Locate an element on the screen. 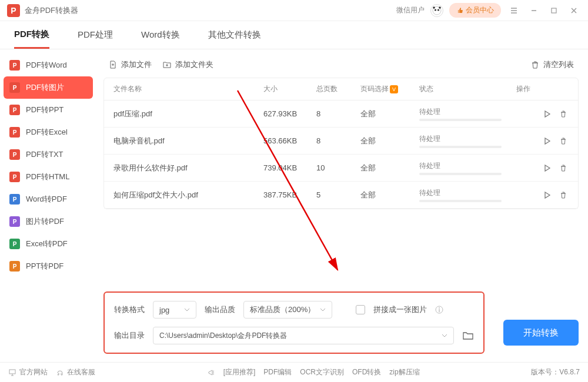  menu-icon is located at coordinates (514, 11).